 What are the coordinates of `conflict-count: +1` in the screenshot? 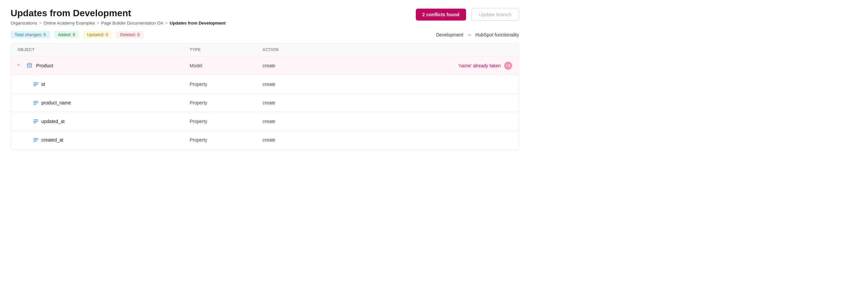 It's located at (508, 65).